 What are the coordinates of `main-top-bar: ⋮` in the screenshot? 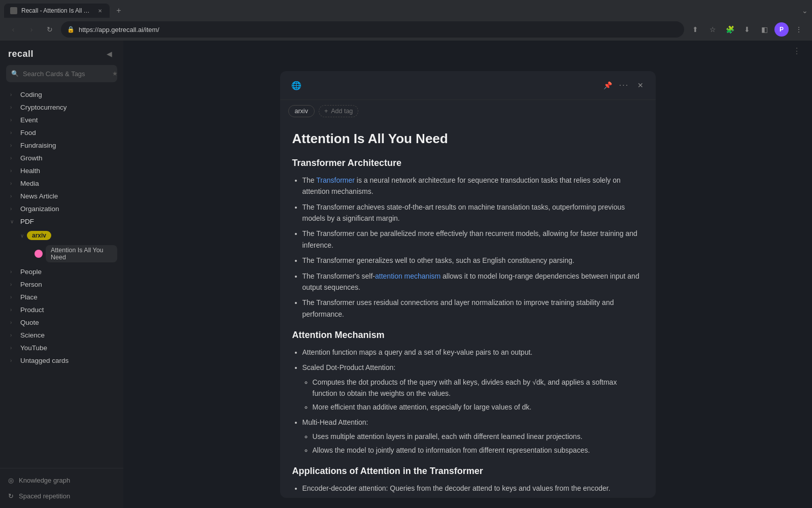 It's located at (468, 51).